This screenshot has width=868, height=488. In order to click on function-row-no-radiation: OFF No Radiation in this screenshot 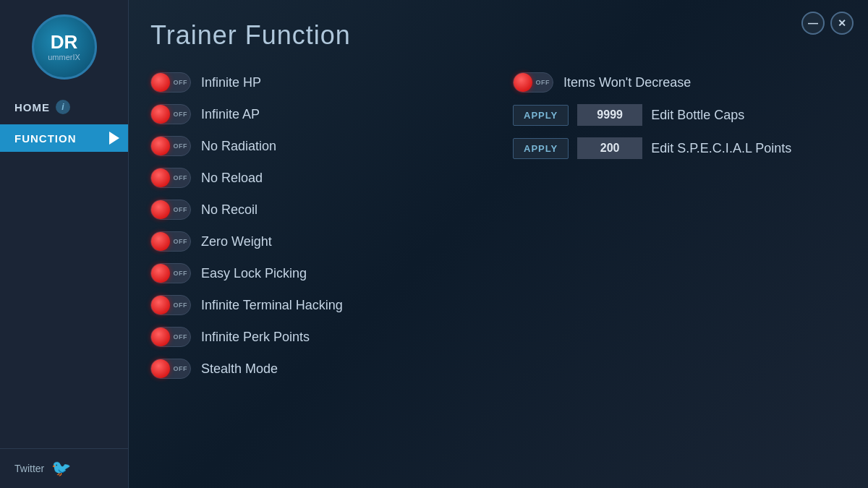, I will do `click(317, 146)`.